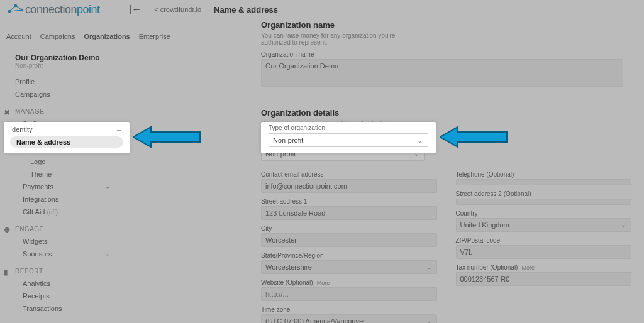  What do you see at coordinates (62, 254) in the screenshot?
I see `sidebar-item-sponsors: Sponsors` at bounding box center [62, 254].